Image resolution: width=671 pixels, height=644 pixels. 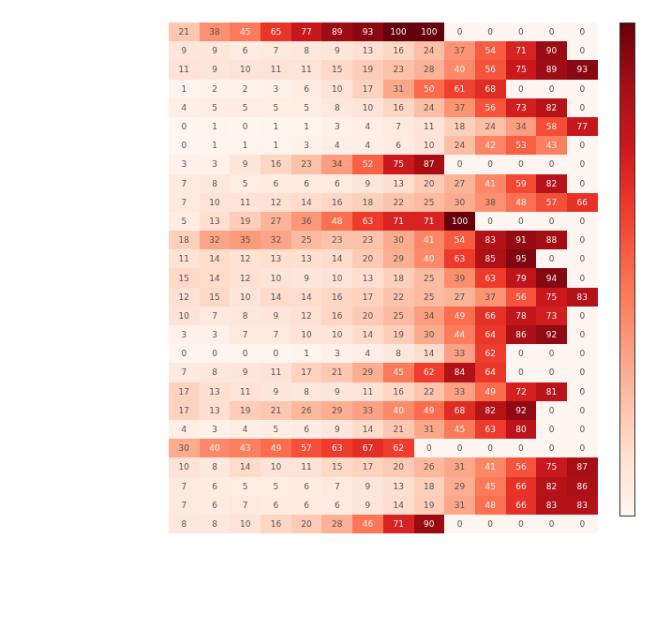 What do you see at coordinates (383, 335) in the screenshot?
I see `heatmap-row: 33771010141930446486920` at bounding box center [383, 335].